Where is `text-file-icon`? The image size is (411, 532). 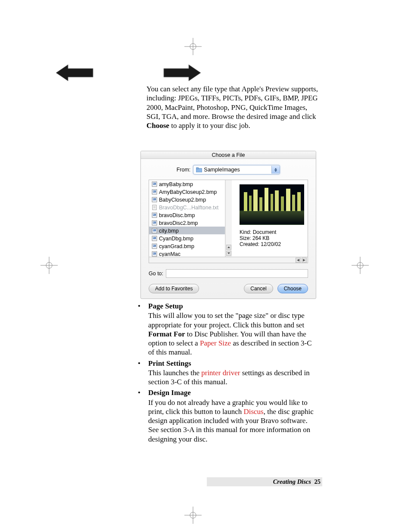 text-file-icon is located at coordinates (154, 208).